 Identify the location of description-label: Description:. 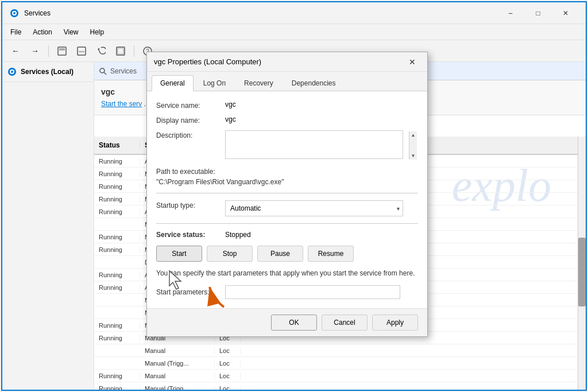
(191, 135).